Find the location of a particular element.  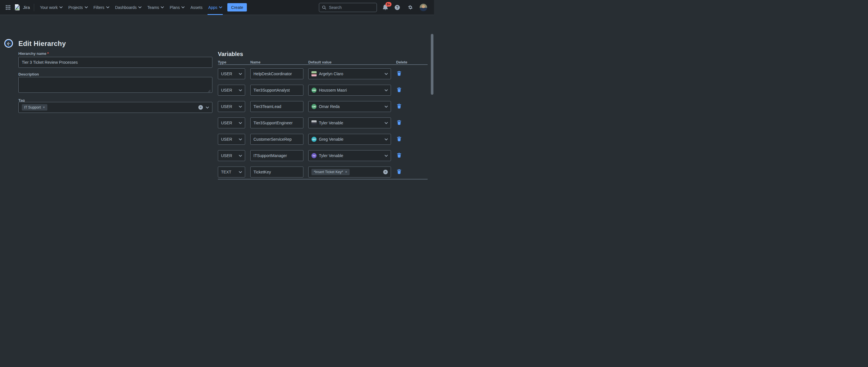

variable-default-select: HM Houssem Masri is located at coordinates (350, 90).